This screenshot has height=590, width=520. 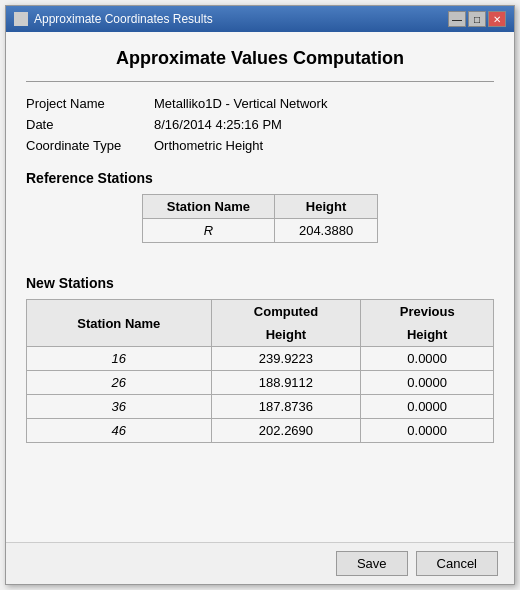 I want to click on ref-table-wrap: Station Name Height R204.3880, so click(x=260, y=226).